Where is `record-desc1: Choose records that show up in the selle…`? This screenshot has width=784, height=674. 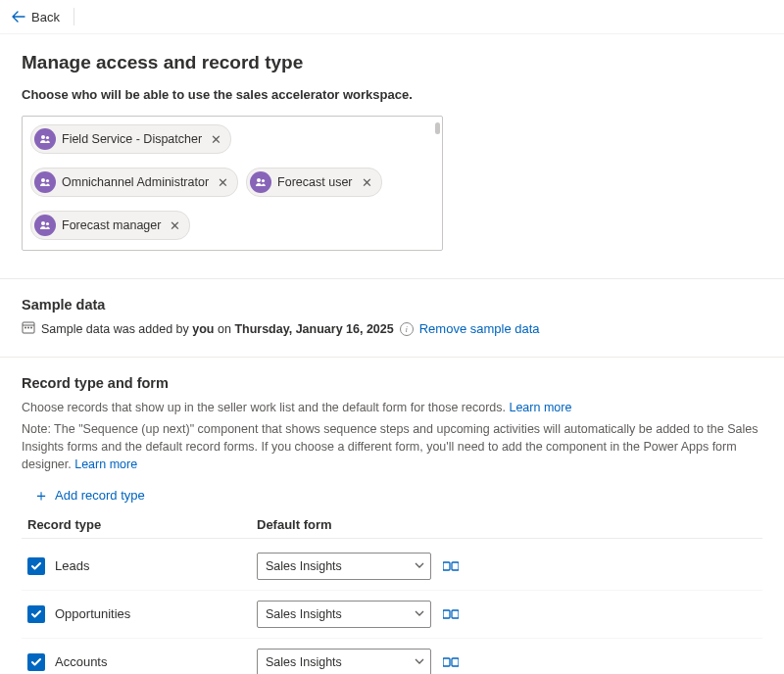 record-desc1: Choose records that show up in the selle… is located at coordinates (392, 408).